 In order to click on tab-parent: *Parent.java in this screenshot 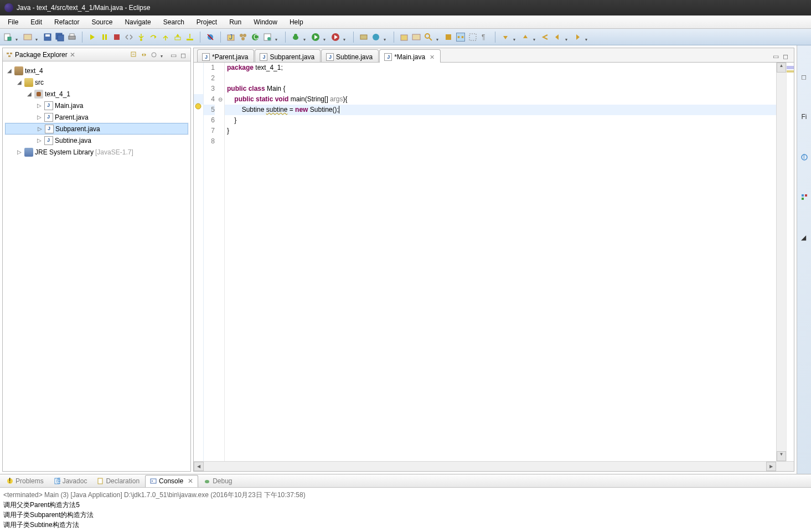, I will do `click(226, 55)`.